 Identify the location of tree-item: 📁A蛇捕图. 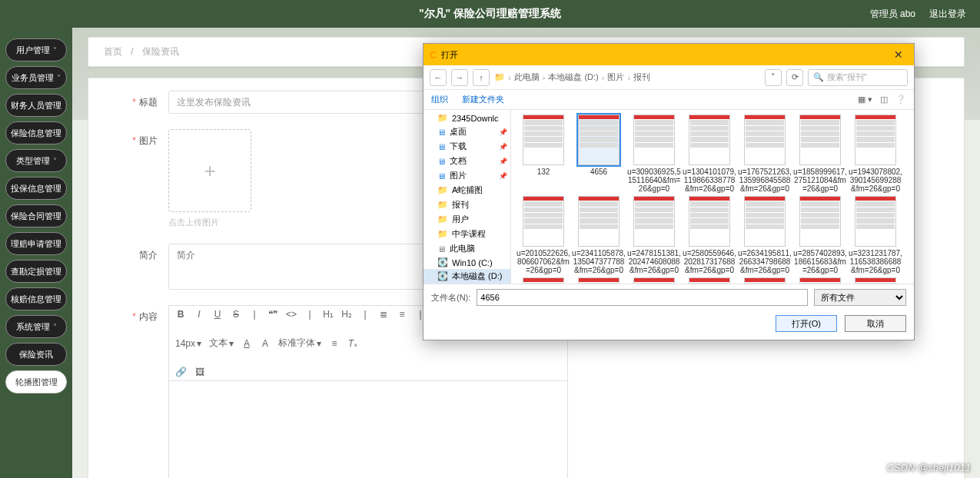
(467, 191).